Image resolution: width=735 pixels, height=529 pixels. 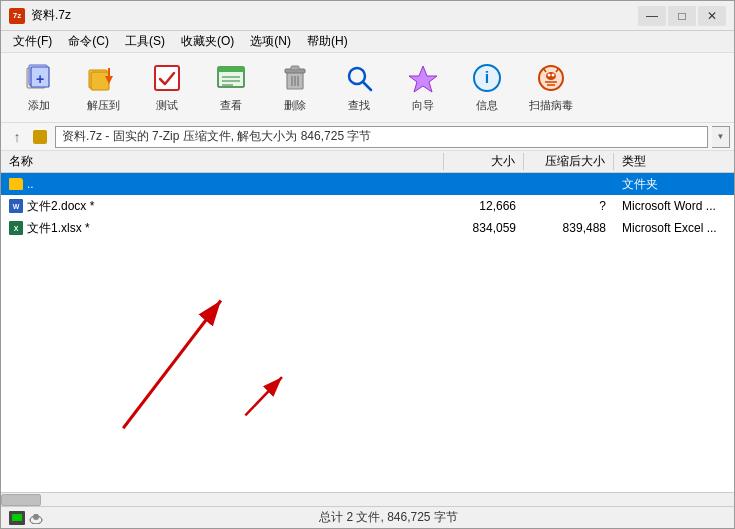 I want to click on table-row: .. 文件夹, so click(x=368, y=184).